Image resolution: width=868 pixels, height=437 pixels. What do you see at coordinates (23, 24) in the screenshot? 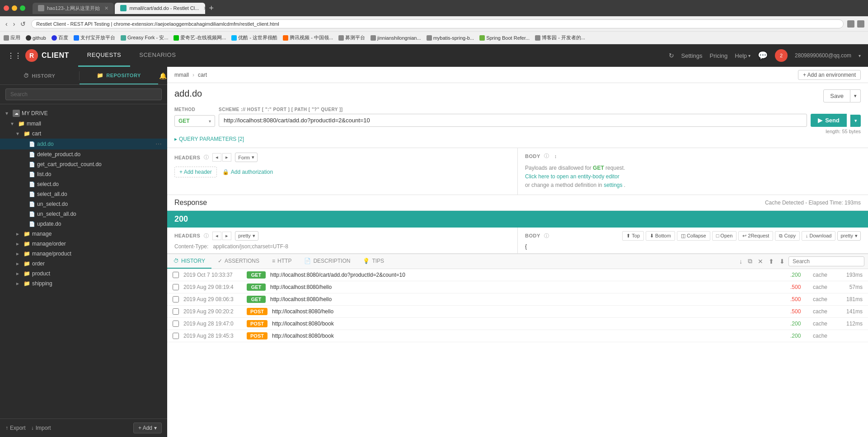
I see `reload-button: ↺` at bounding box center [23, 24].